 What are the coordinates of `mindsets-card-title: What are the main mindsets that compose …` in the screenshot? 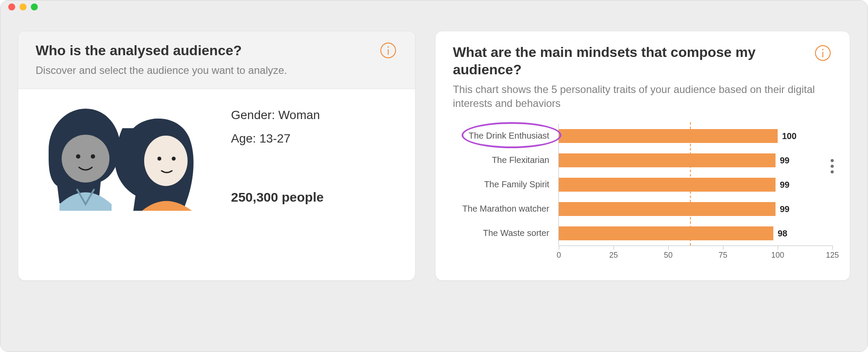 It's located at (627, 61).